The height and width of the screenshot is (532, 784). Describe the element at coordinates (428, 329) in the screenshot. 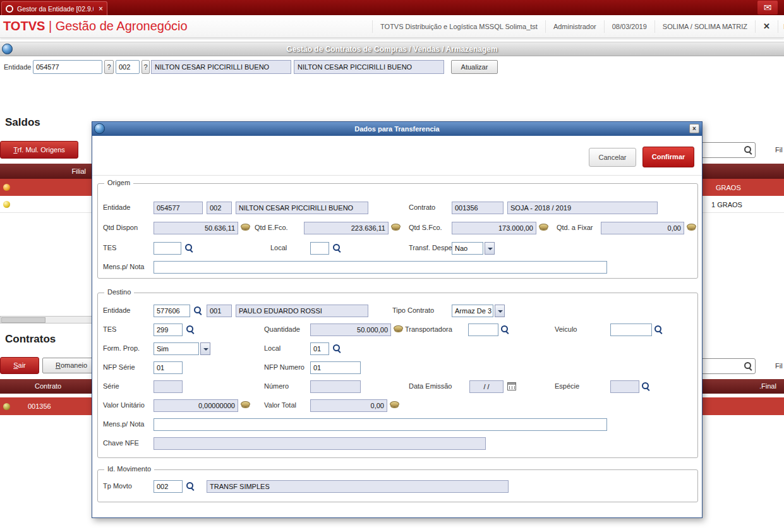

I see `transportadora-label: Transportadora` at that location.